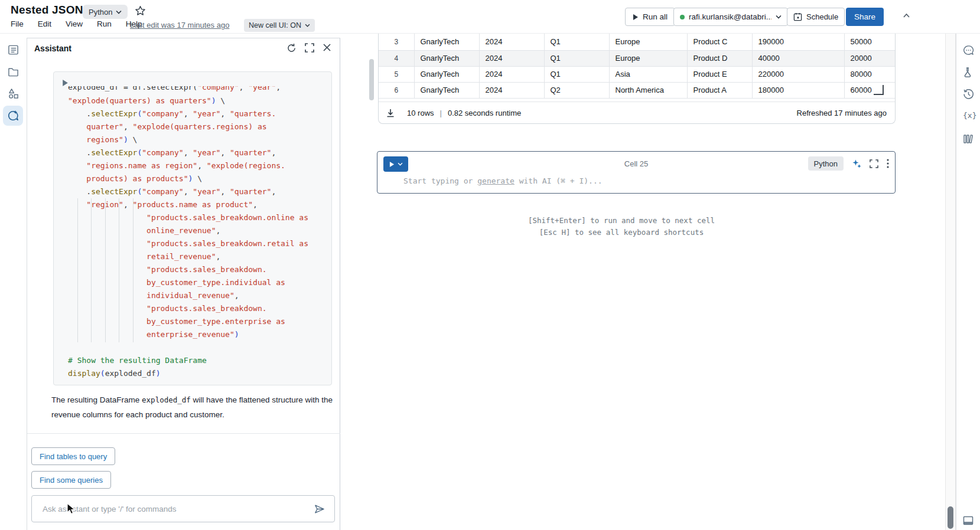 The height and width of the screenshot is (530, 980). I want to click on table-cell: 2024, so click(512, 58).